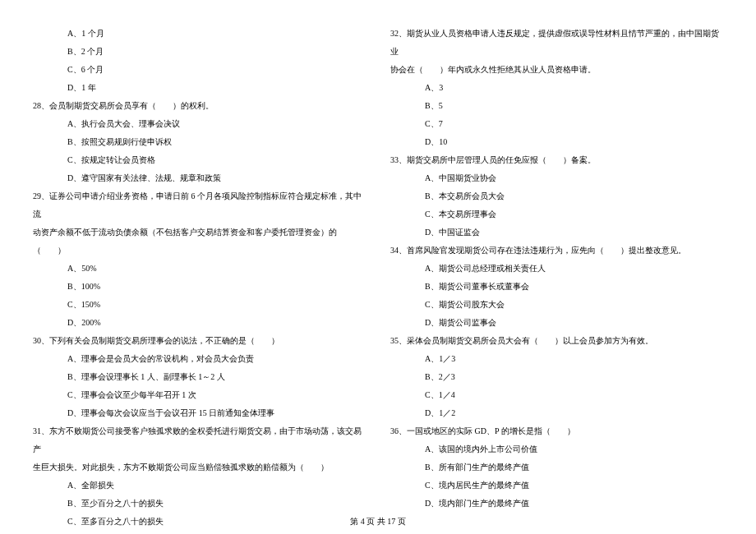  I want to click on q30-option-d: D、理事会每次会议应当于会议召开 15 日前通知全体理事, so click(199, 413).